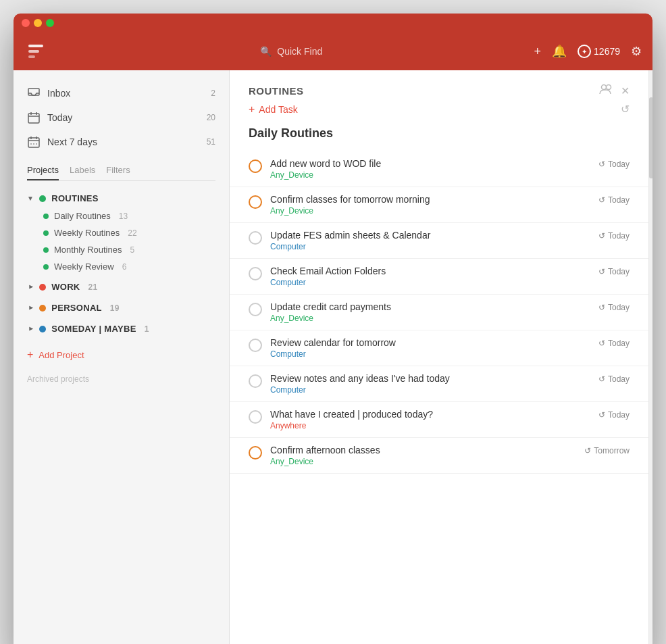 This screenshot has width=666, height=644. Describe the element at coordinates (123, 216) in the screenshot. I see `daily-count: 13` at that location.